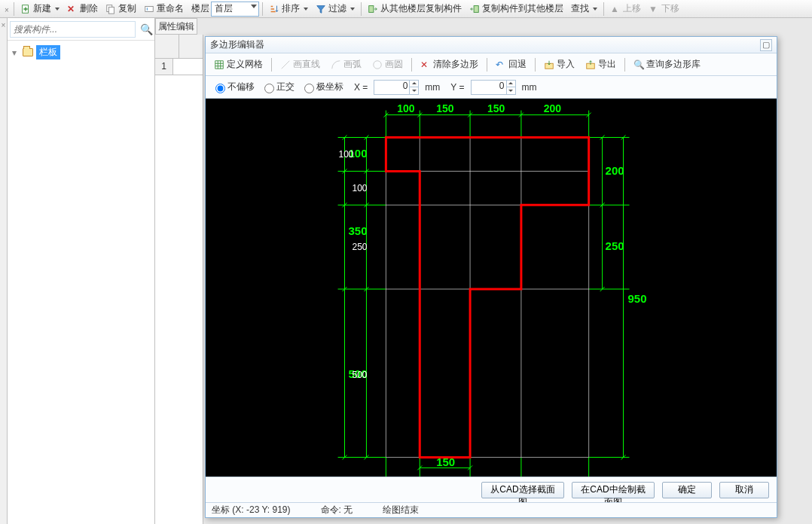 The width and height of the screenshot is (812, 524). I want to click on copy-from-floors-button: 从其他楼层复制构件, so click(414, 9).